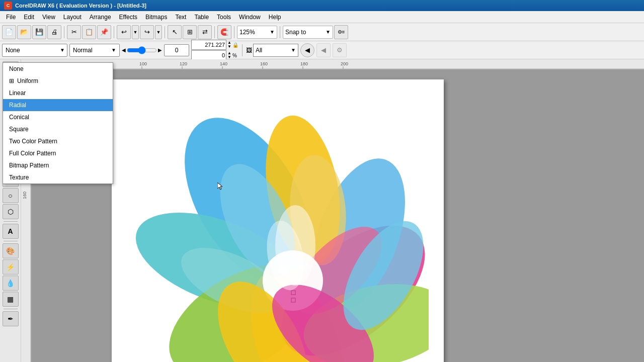 The width and height of the screenshot is (644, 362). What do you see at coordinates (234, 55) in the screenshot?
I see `percent-icon: %` at bounding box center [234, 55].